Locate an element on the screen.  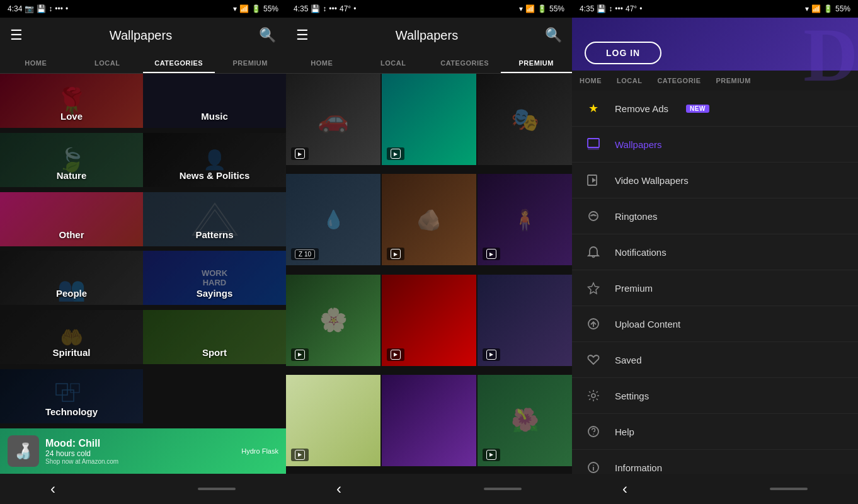
menu-tab-home: HOME is located at coordinates (591, 81).